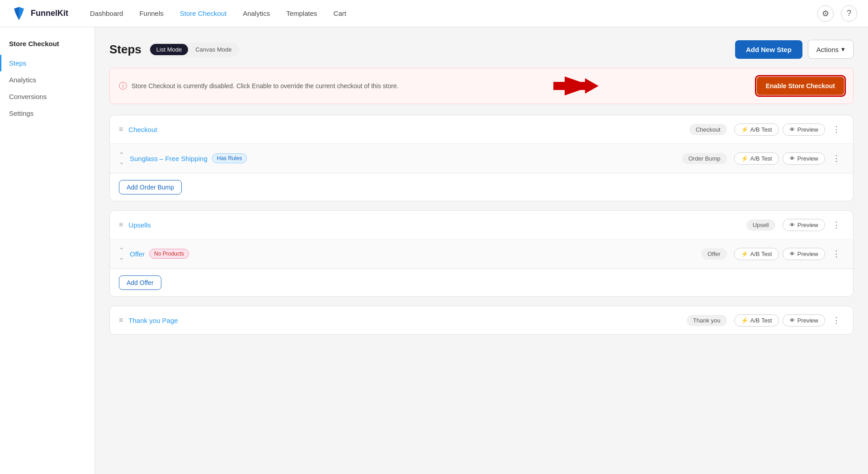  What do you see at coordinates (50, 14) in the screenshot?
I see `logo-text: FunnelKit` at bounding box center [50, 14].